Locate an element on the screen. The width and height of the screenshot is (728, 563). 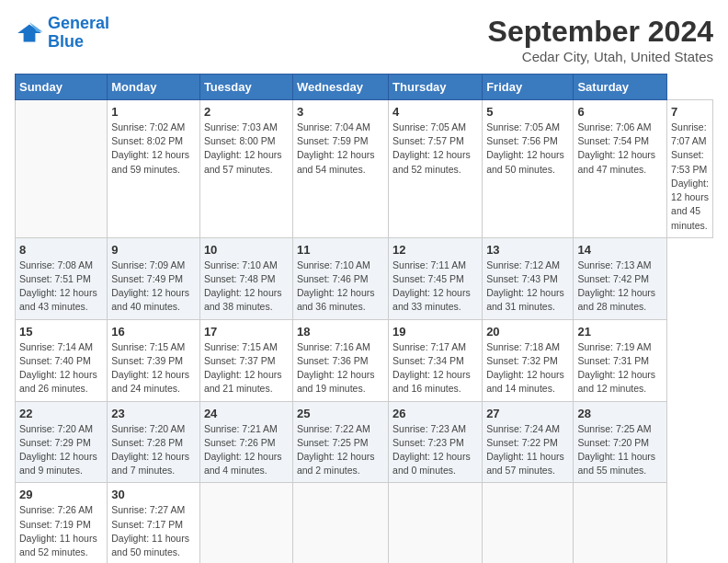
column-header-tuesday: Tuesday is located at coordinates (246, 87).